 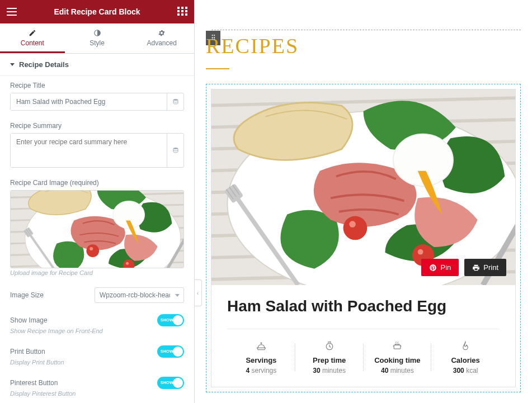 What do you see at coordinates (97, 86) in the screenshot?
I see `label-recipe-title: Recipe Title` at bounding box center [97, 86].